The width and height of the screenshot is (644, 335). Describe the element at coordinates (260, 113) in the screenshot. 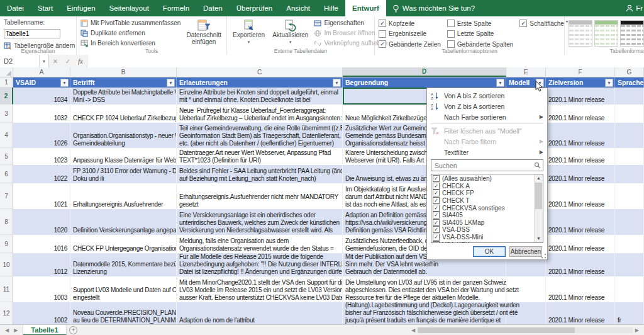

I see `cell: Neue Prüfregel für Klasse Ueberlauf_Foer…` at that location.